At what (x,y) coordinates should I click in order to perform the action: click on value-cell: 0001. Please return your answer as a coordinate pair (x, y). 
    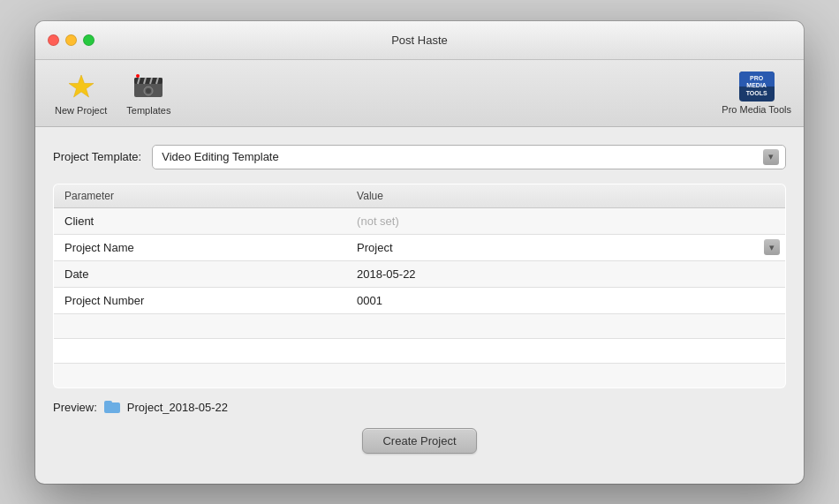
    Looking at the image, I should click on (565, 300).